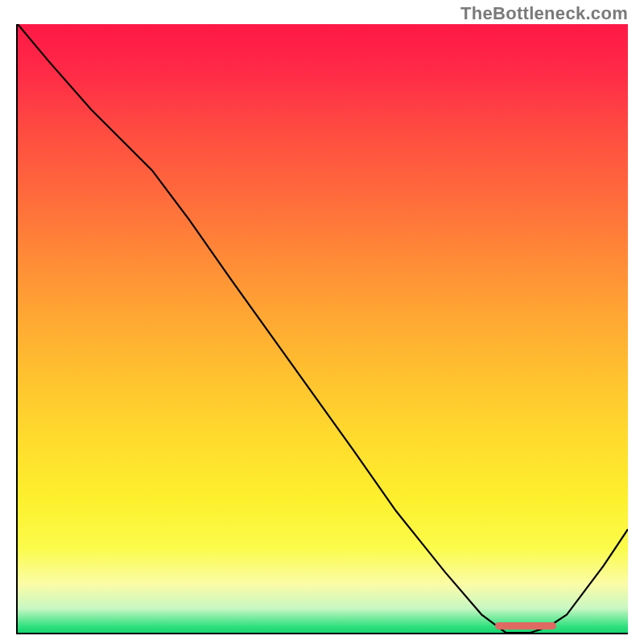  Describe the element at coordinates (544, 14) in the screenshot. I see `watermark-text: TheBottleneck.com` at that location.